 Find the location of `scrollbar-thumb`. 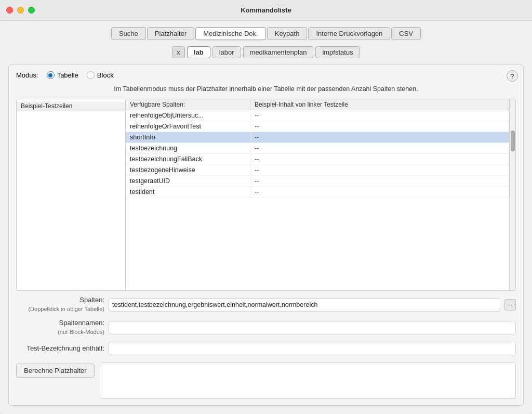

scrollbar-thumb is located at coordinates (513, 141).